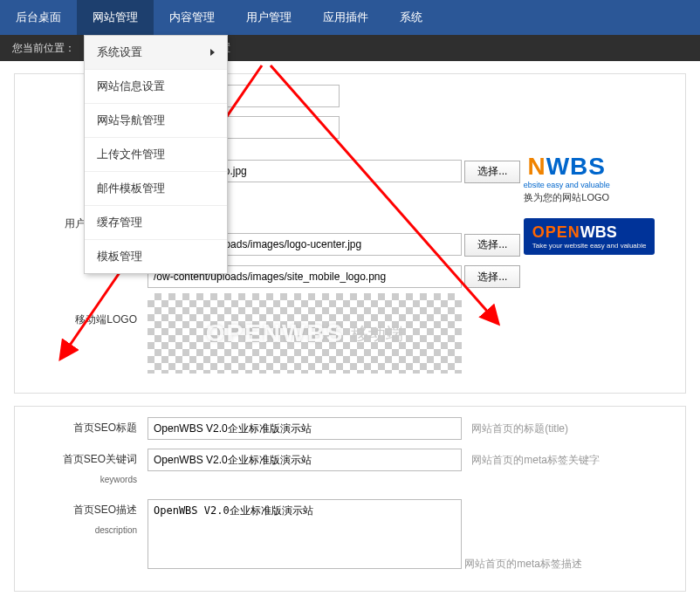 The width and height of the screenshot is (700, 610). What do you see at coordinates (276, 333) in the screenshot?
I see `mobile-brand: OPENWBS` at bounding box center [276, 333].